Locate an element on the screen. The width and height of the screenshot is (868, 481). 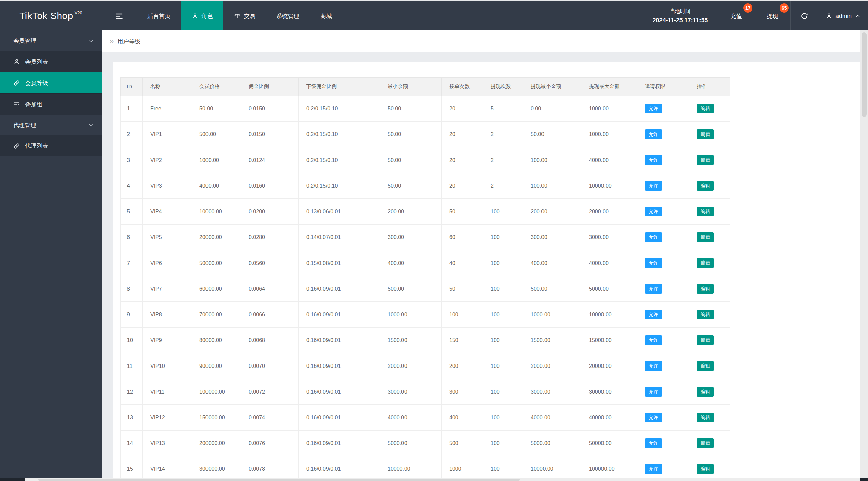
table-cell: 0.0070 is located at coordinates (270, 366).